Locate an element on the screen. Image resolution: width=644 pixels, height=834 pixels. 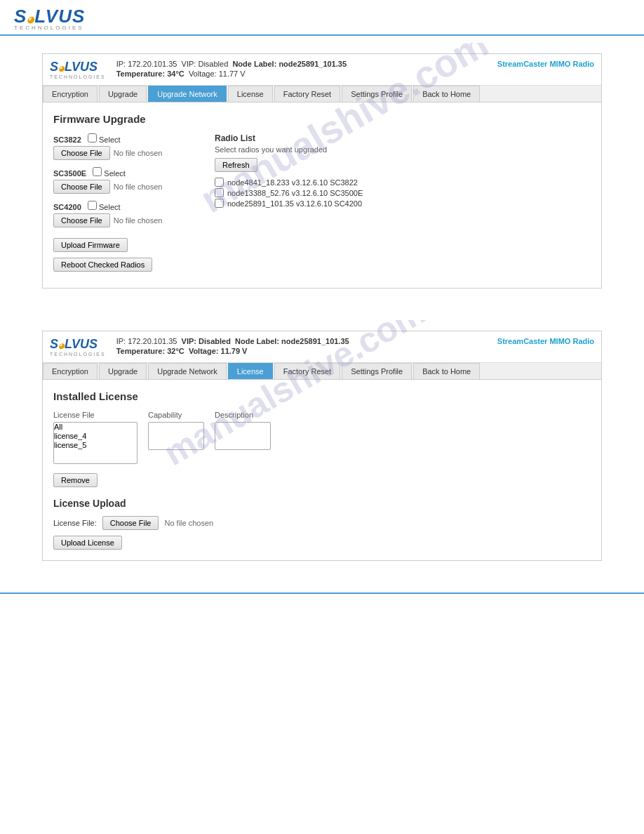
fw-row-sc3822: SC3822 Select Choose File No file chosen is located at coordinates (123, 147).